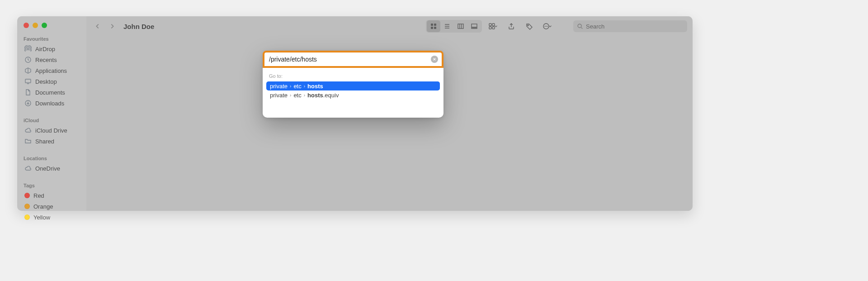 The image size is (868, 281). I want to click on sidebar-section-tags: Tags, so click(52, 186).